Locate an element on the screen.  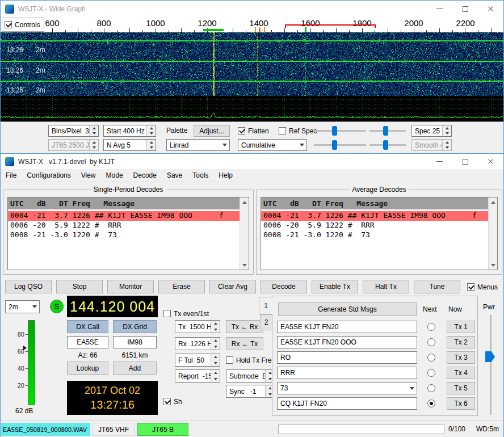
dx-call-button: DX Call is located at coordinates (87, 327).